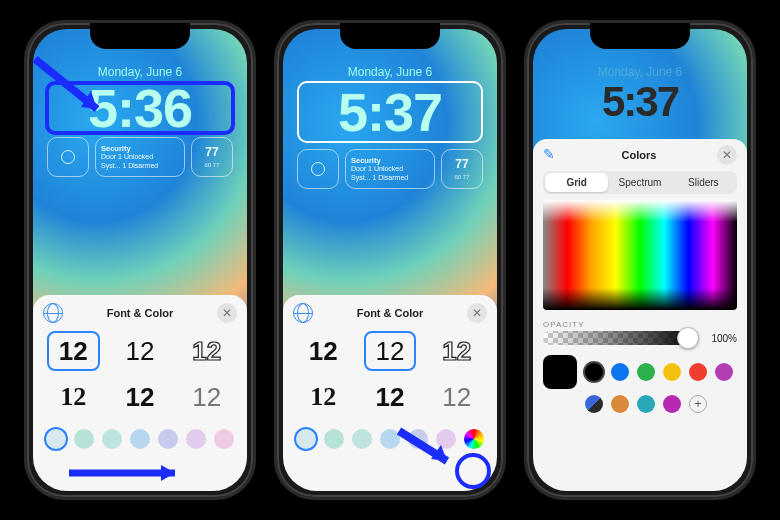 Image resolution: width=780 pixels, height=520 pixels. Describe the element at coordinates (661, 404) in the screenshot. I see `color-presets-row-2: +` at that location.